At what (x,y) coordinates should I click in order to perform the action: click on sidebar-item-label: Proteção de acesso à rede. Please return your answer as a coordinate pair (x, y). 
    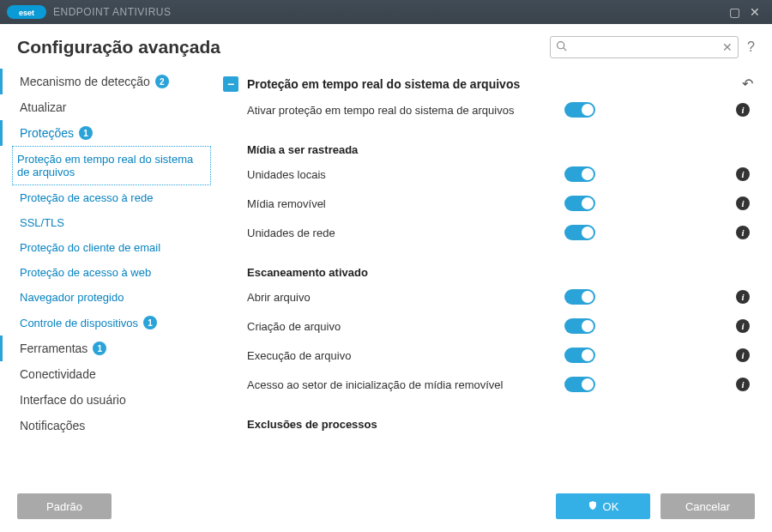
    Looking at the image, I should click on (86, 197).